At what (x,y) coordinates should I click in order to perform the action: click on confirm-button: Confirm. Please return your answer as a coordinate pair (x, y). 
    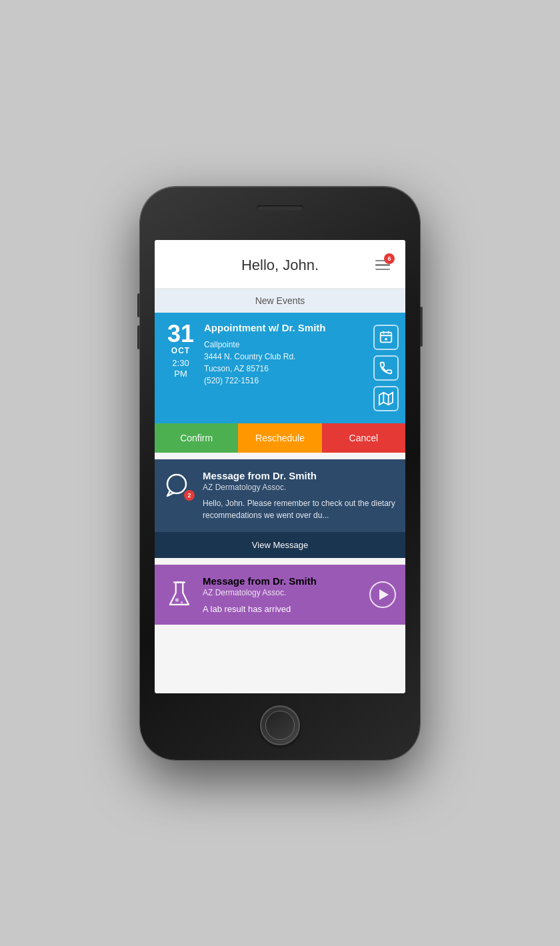
    Looking at the image, I should click on (196, 438).